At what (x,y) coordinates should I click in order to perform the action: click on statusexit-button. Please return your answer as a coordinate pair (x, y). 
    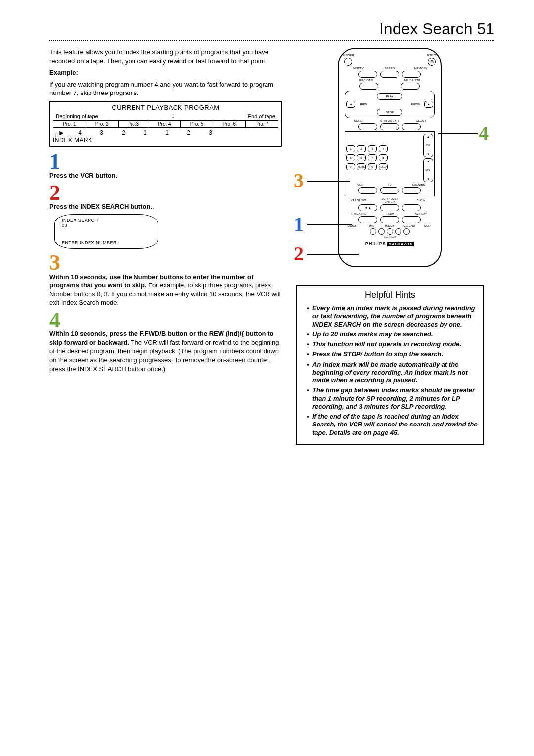
    Looking at the image, I should click on (390, 127).